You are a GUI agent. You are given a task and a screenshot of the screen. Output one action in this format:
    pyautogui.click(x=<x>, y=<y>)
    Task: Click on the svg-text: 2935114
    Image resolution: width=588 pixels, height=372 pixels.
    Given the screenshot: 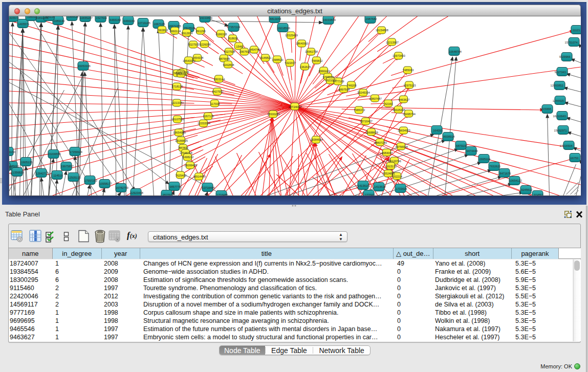 What is the action you would take?
    pyautogui.click(x=484, y=159)
    